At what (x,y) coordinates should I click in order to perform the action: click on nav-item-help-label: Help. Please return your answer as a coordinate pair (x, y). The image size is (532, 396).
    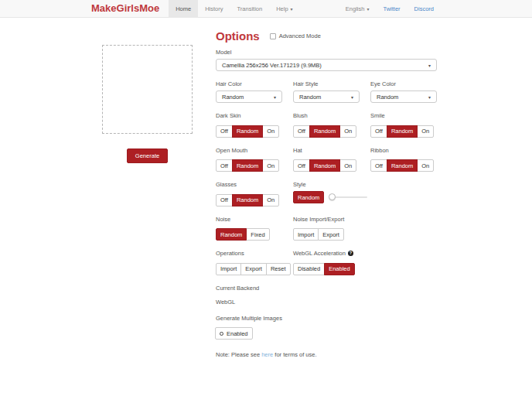
    Looking at the image, I should click on (281, 9).